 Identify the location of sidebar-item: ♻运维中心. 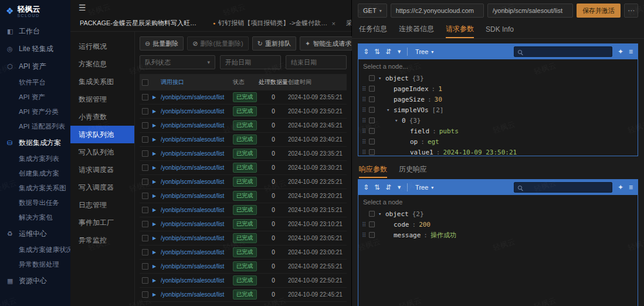
(35, 234).